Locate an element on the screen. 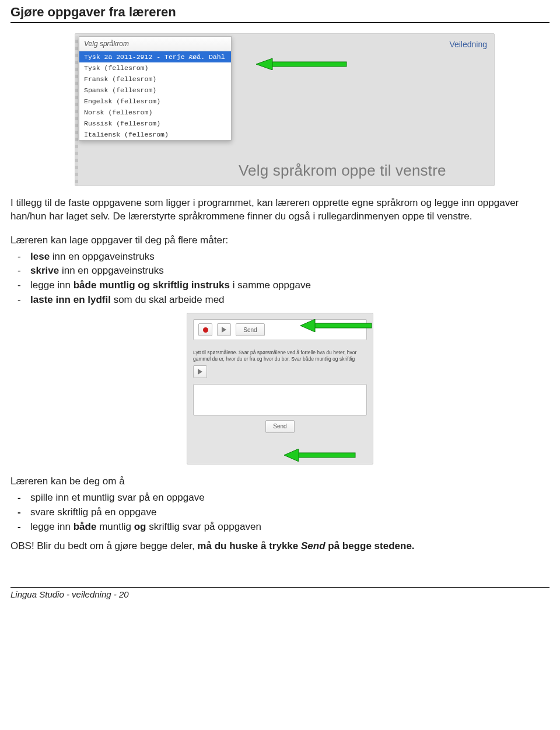  bold-text: både is located at coordinates (85, 526).